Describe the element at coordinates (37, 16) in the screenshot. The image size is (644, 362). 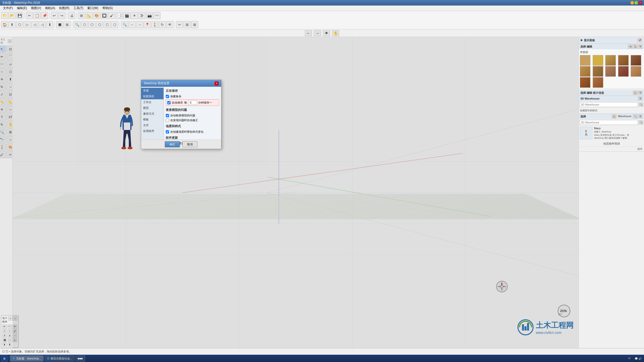
I see `tb-copy: 📋` at that location.